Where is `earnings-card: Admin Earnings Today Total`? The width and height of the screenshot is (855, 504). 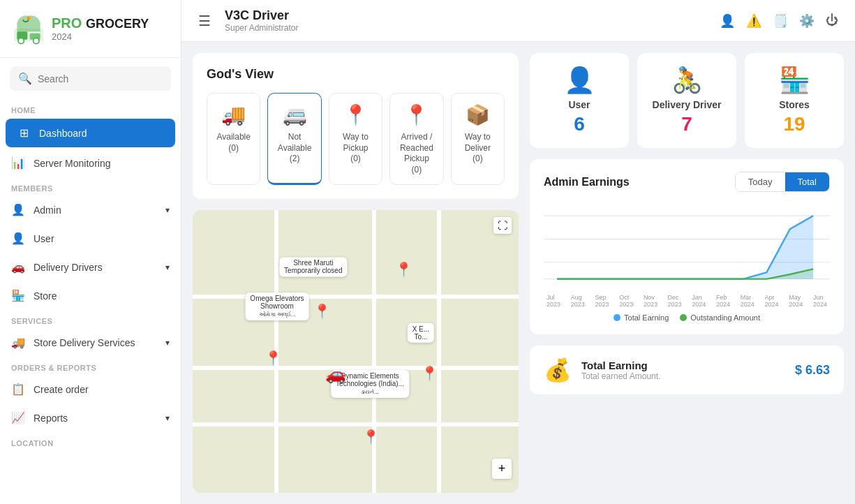 earnings-card: Admin Earnings Today Total is located at coordinates (687, 247).